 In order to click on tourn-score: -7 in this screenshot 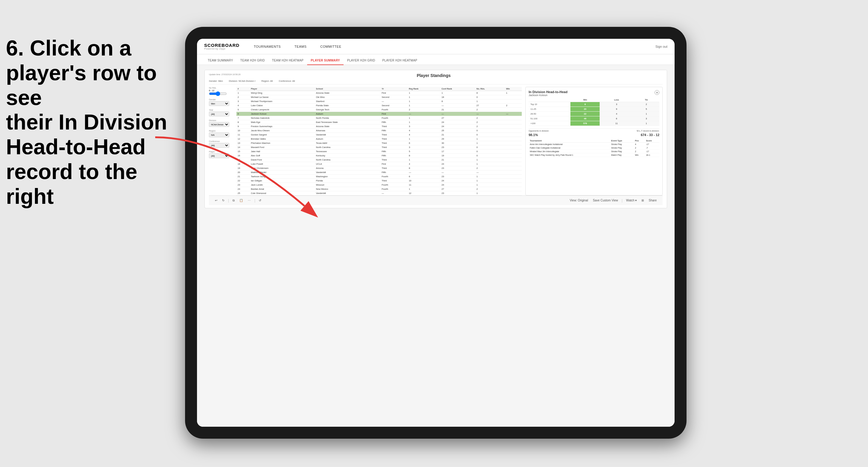, I will do `click(652, 148)`.